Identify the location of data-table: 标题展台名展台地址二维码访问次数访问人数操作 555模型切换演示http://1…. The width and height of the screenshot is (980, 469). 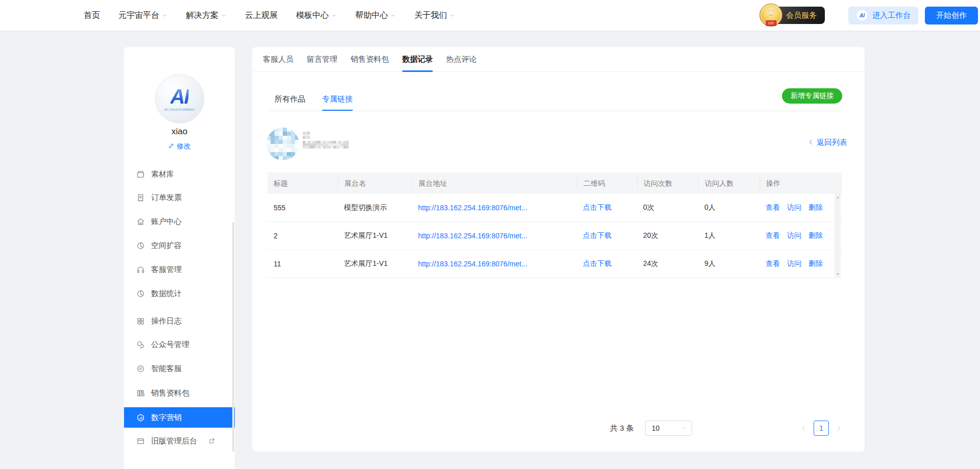
(555, 226).